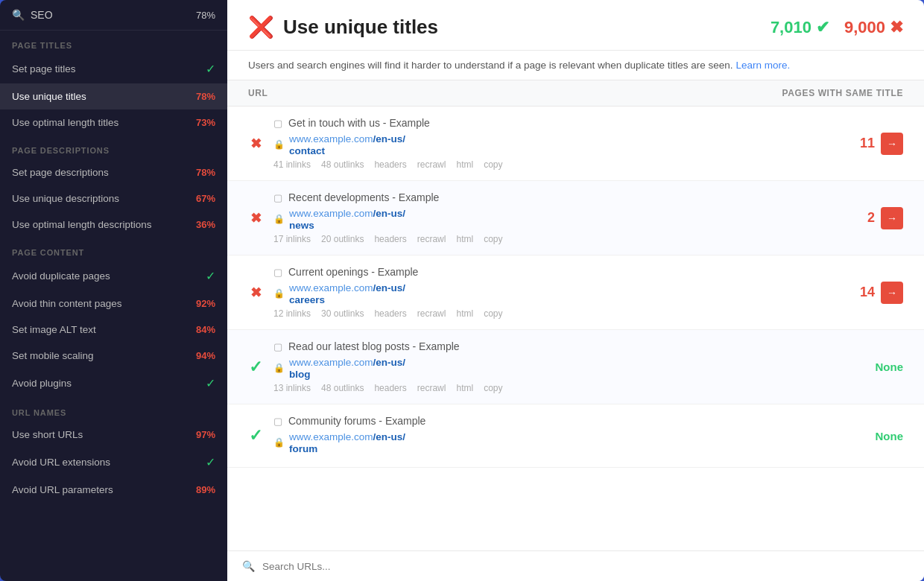 This screenshot has height=581, width=924. Describe the element at coordinates (113, 42) in the screenshot. I see `section-page-titles: PAGE TITLES` at that location.